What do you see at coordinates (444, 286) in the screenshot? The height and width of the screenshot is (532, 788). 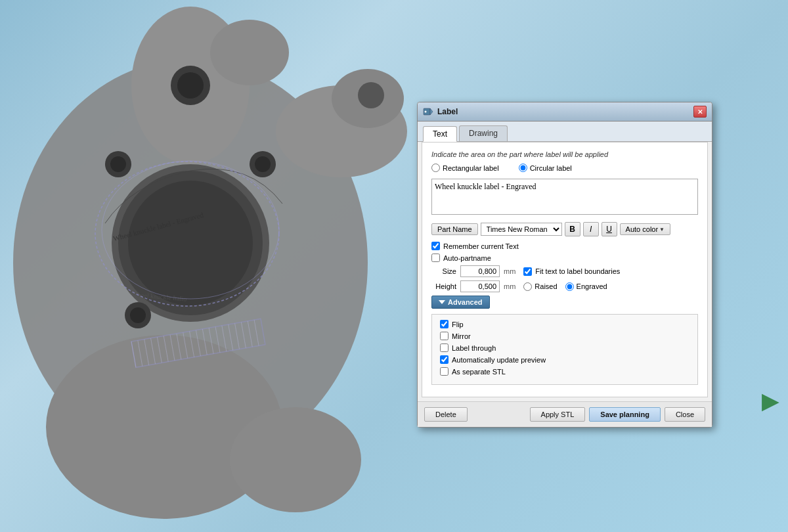 I see `height-label: Height` at bounding box center [444, 286].